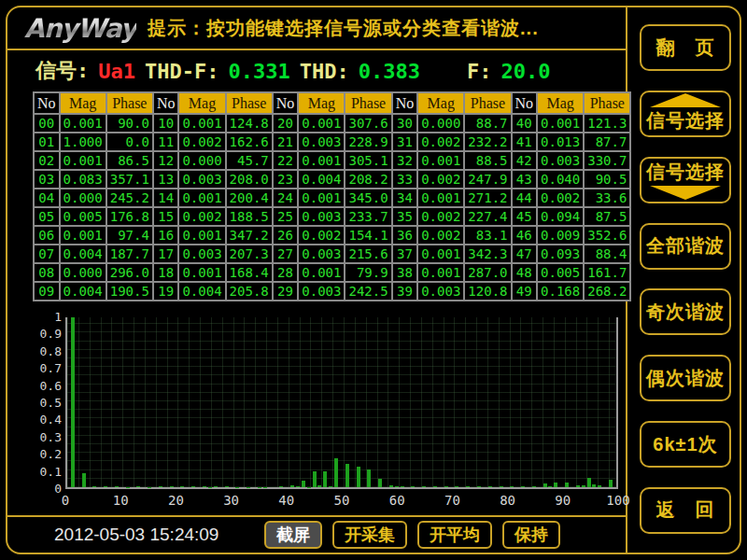 The height and width of the screenshot is (560, 747). What do you see at coordinates (685, 172) in the screenshot?
I see `button-label: 信号选择` at bounding box center [685, 172].